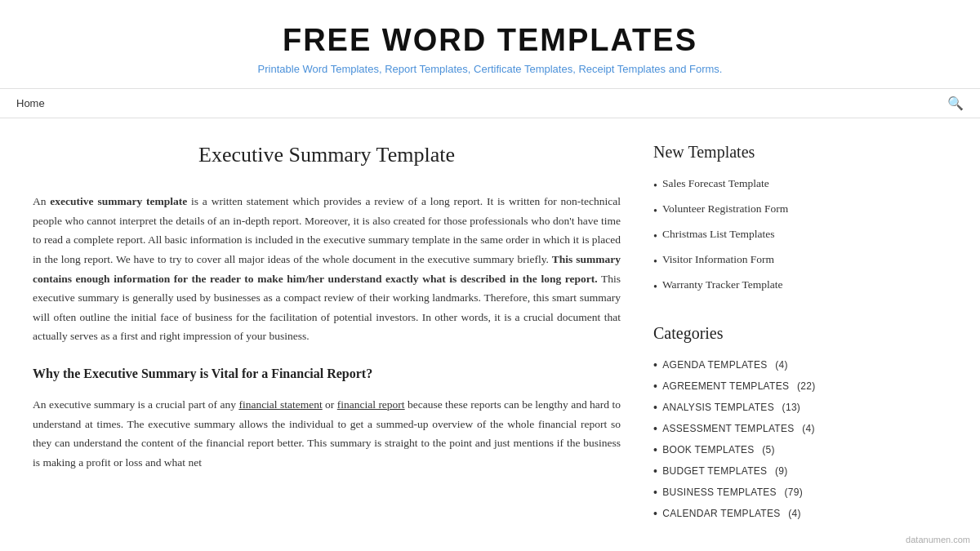 The image size is (980, 551). Describe the element at coordinates (330, 405) in the screenshot. I see `section1-mid: or` at that location.